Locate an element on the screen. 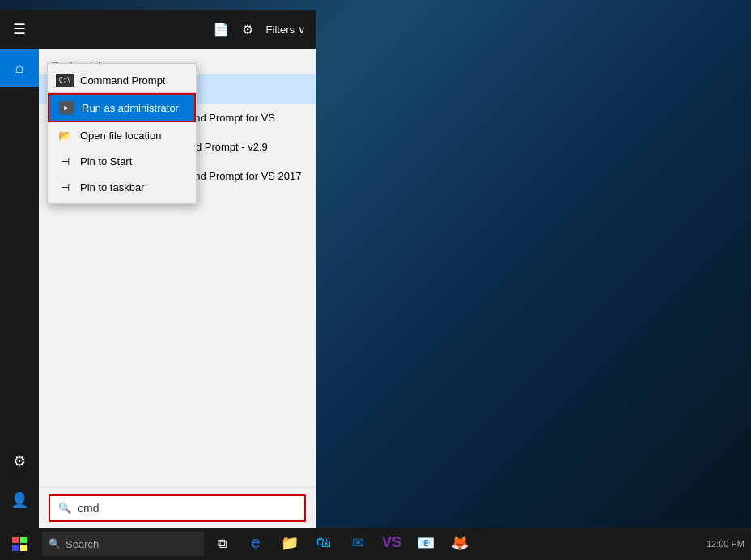 The width and height of the screenshot is (751, 560). taskbar-store: 🛍 is located at coordinates (324, 544).